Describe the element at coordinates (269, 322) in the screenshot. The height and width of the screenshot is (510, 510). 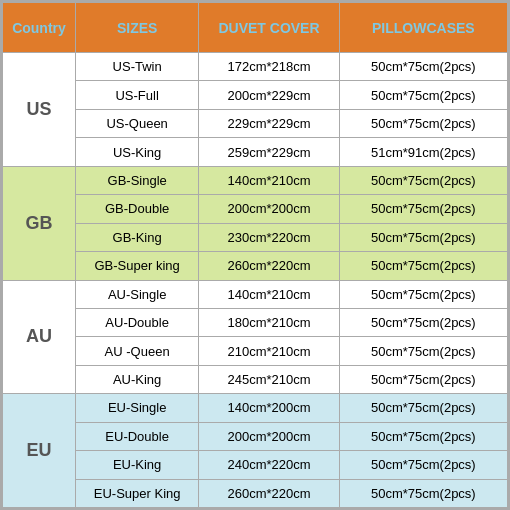
I see `duvet-cell: 180cm*210cm` at that location.